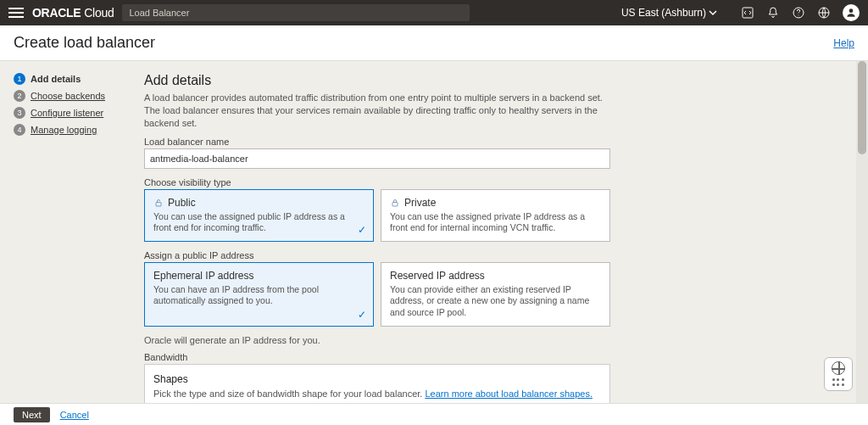 The height and width of the screenshot is (425, 868). Describe the element at coordinates (495, 302) in the screenshot. I see `card-desc: You can provide either an existing reser…` at that location.